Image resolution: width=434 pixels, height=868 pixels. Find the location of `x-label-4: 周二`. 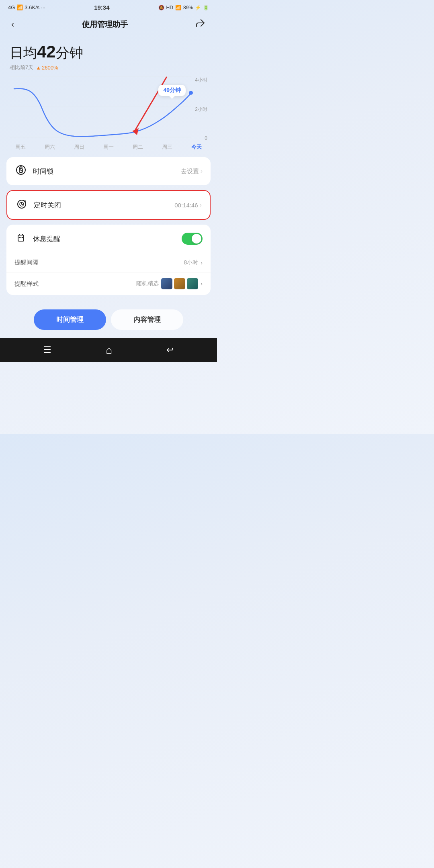

x-label-4: 周二 is located at coordinates (138, 147).